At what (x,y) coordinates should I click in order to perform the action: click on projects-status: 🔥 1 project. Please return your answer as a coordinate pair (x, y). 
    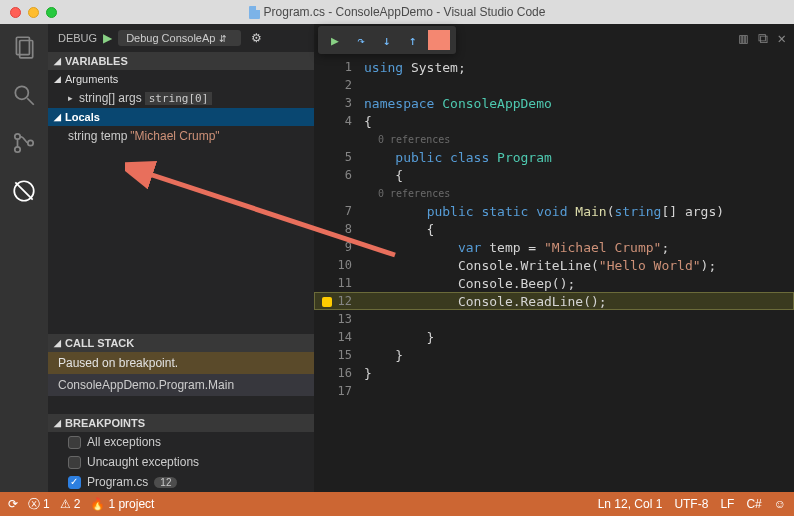
    Looking at the image, I should click on (122, 504).